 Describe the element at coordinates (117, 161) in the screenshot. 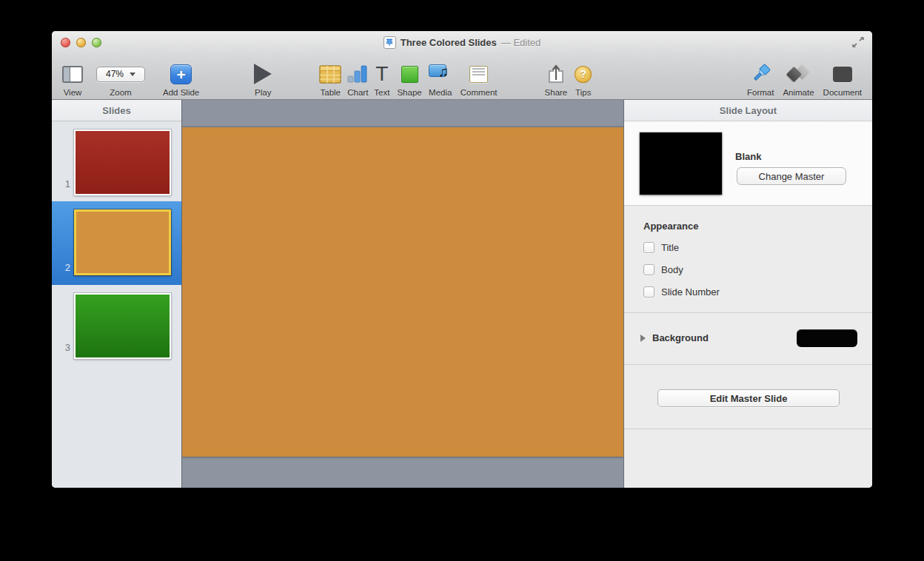

I see `slide-thumbnail-1: 1` at that location.